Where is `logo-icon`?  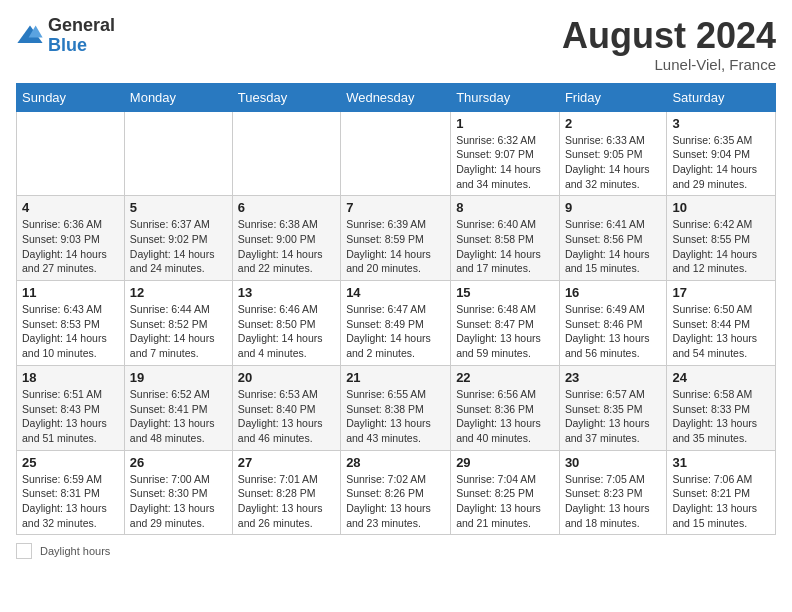
logo-icon is located at coordinates (30, 36).